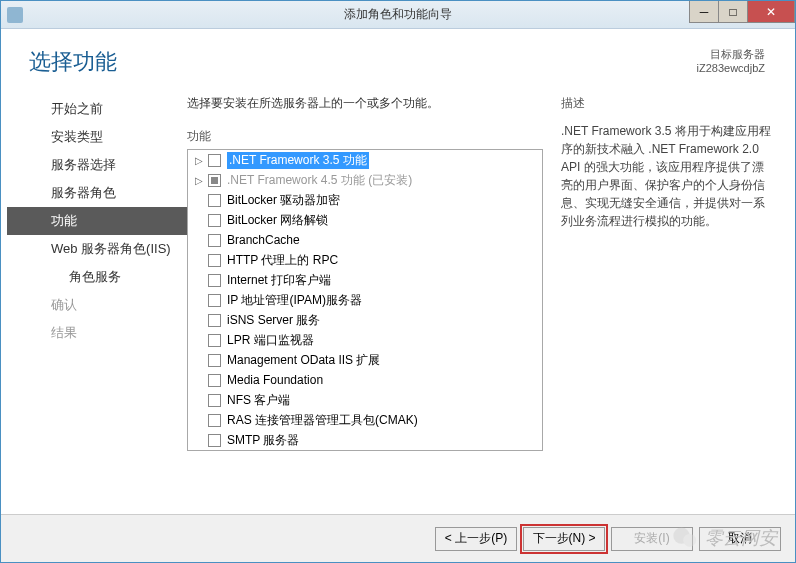 This screenshot has width=796, height=563. I want to click on feature-row: BitLocker 驱动器加密, so click(365, 200).